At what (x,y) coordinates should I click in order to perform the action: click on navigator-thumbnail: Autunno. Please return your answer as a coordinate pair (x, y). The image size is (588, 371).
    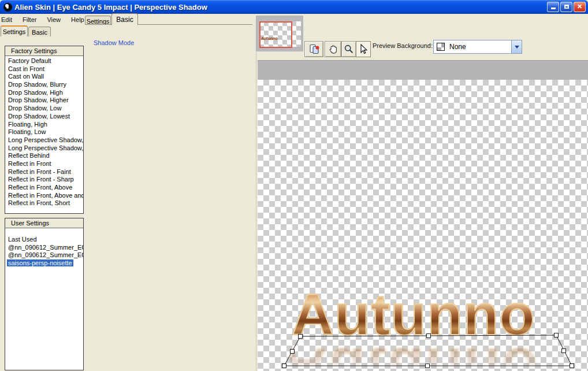
    Looking at the image, I should click on (280, 34).